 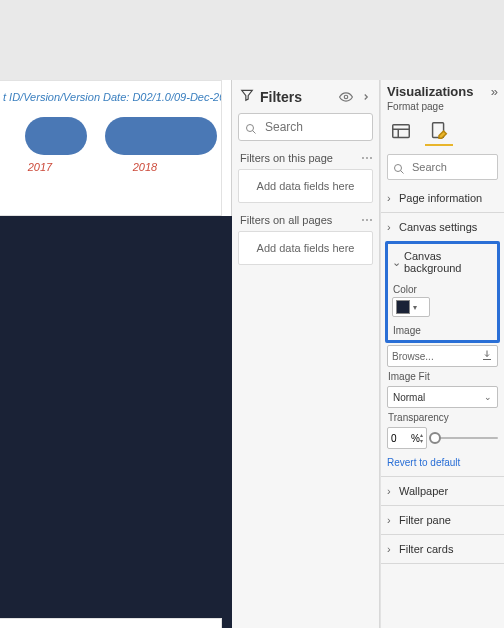 What do you see at coordinates (442, 438) in the screenshot?
I see `transparency-control: 0 % ▴▾` at bounding box center [442, 438].